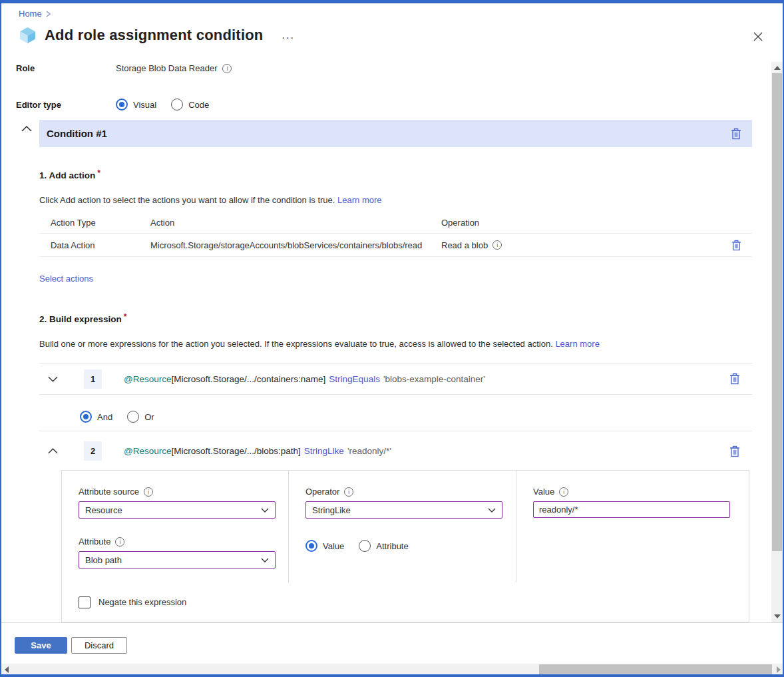 This screenshot has width=784, height=677. What do you see at coordinates (736, 134) in the screenshot?
I see `delete-condition-trash-icon` at bounding box center [736, 134].